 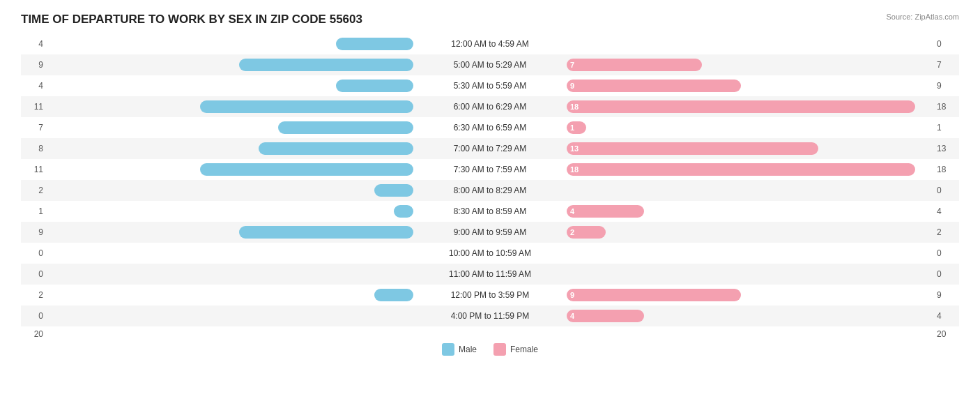 I want to click on left-value: 7, so click(x=34, y=128).